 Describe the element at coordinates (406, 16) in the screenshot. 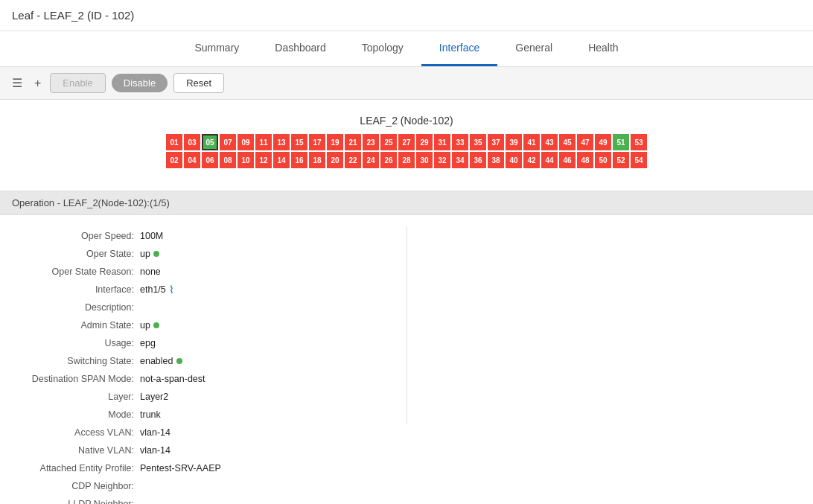

I see `page-title: Leaf - LEAF_2 (ID - 102)` at that location.